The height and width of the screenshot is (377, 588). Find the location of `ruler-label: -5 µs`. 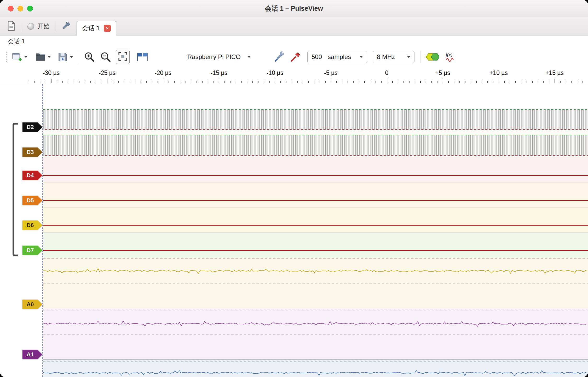

ruler-label: -5 µs is located at coordinates (331, 73).